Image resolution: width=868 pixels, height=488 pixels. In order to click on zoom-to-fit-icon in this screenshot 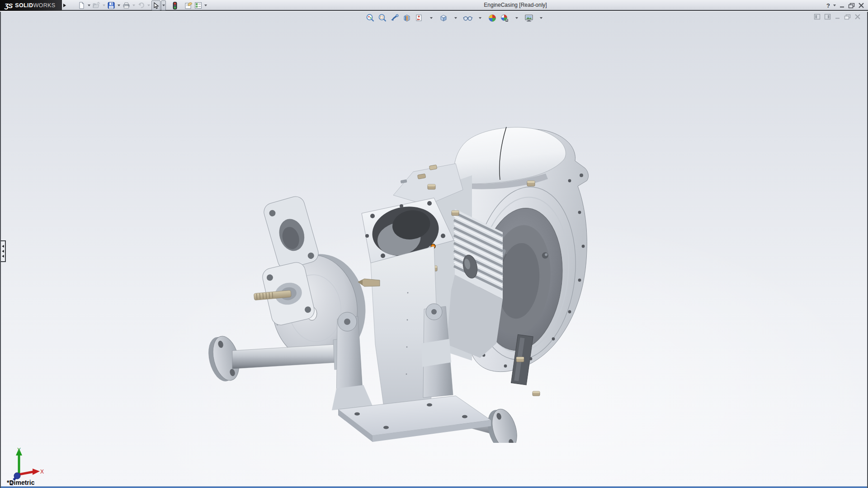, I will do `click(370, 18)`.